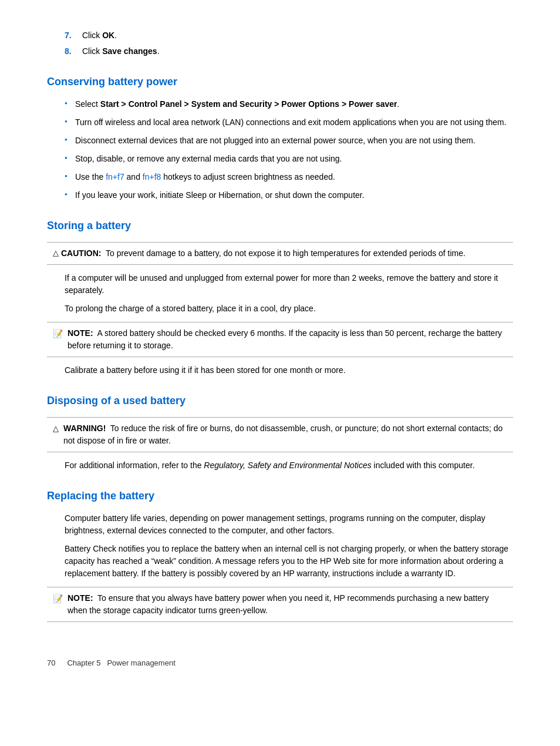 This screenshot has width=560, height=746. What do you see at coordinates (280, 370) in the screenshot?
I see `storing-body3: Calibrate a battery before using it if i…` at bounding box center [280, 370].